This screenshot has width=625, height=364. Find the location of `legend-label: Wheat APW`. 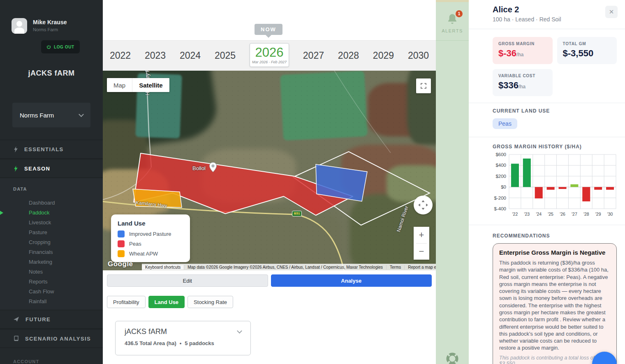

legend-label: Wheat APW is located at coordinates (144, 254).